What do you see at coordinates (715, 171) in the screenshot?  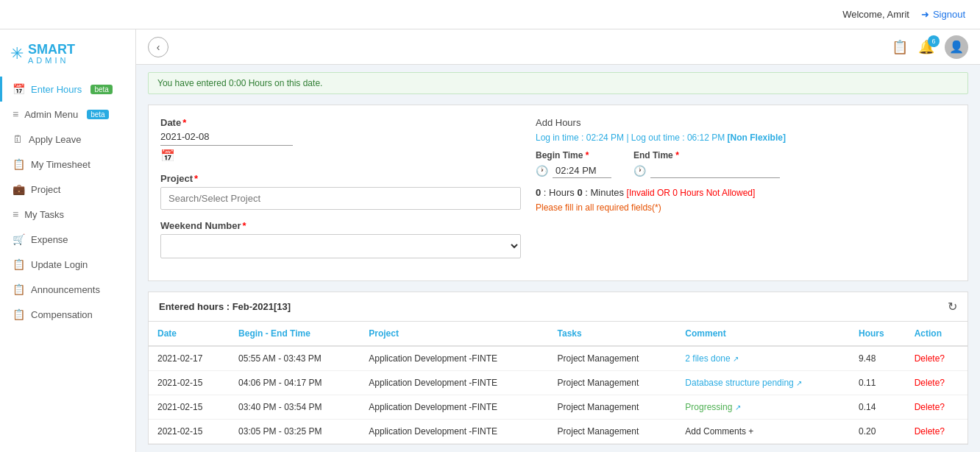 I see `end-time-input` at bounding box center [715, 171].